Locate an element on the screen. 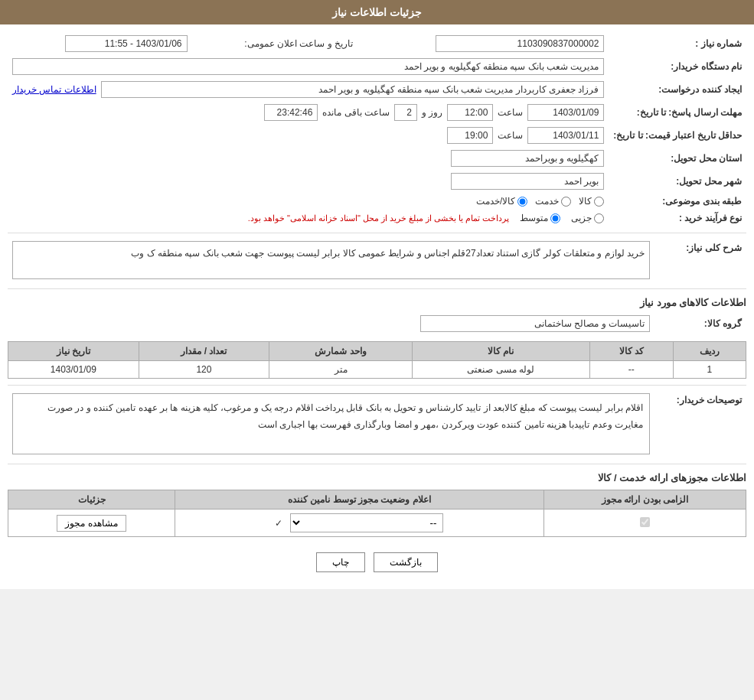  perm-col-details: جزئیات is located at coordinates (92, 500).